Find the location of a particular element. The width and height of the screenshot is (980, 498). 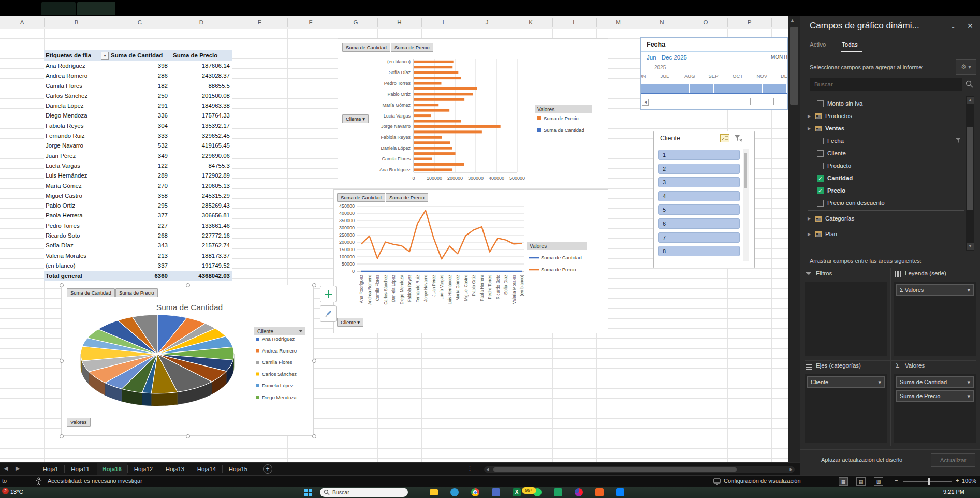

line-pivot-chart: 0500001000001500002000002500003000003500… is located at coordinates (471, 261).